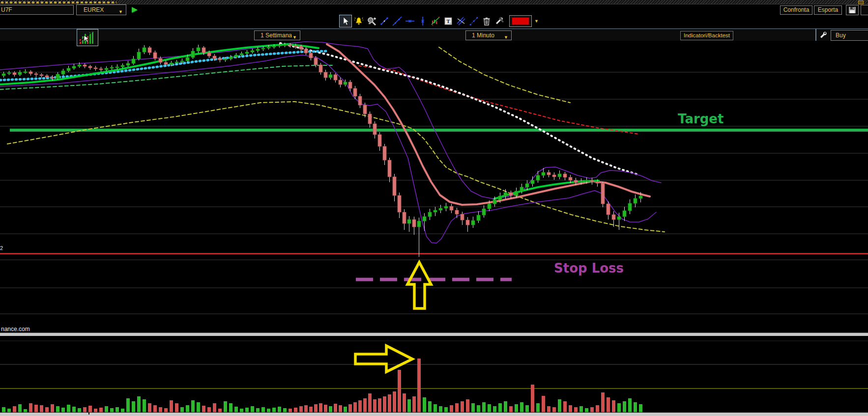 Image resolution: width=868 pixels, height=416 pixels. What do you see at coordinates (828, 10) in the screenshot?
I see `esporta-button: Esporta` at bounding box center [828, 10].